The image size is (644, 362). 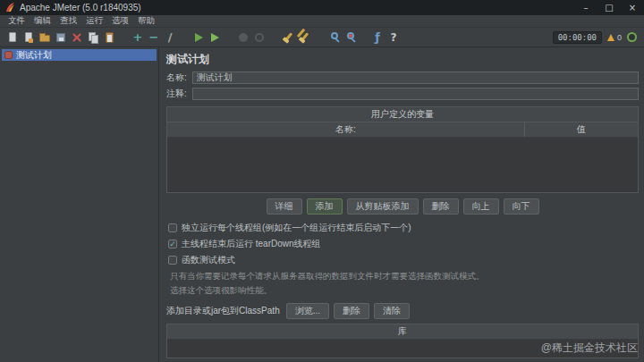 I want to click on functional-mode-row: 函数测试模式, so click(x=403, y=260).